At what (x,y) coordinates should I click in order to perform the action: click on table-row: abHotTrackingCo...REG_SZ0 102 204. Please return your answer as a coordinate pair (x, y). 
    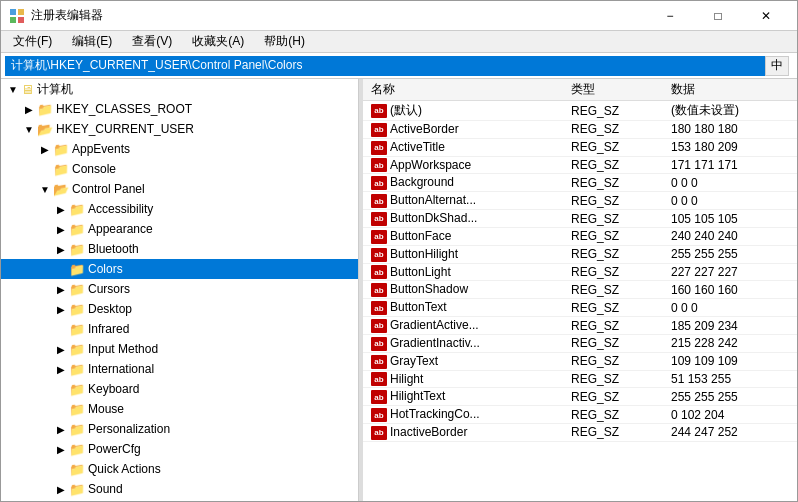
    Looking at the image, I should click on (580, 415).